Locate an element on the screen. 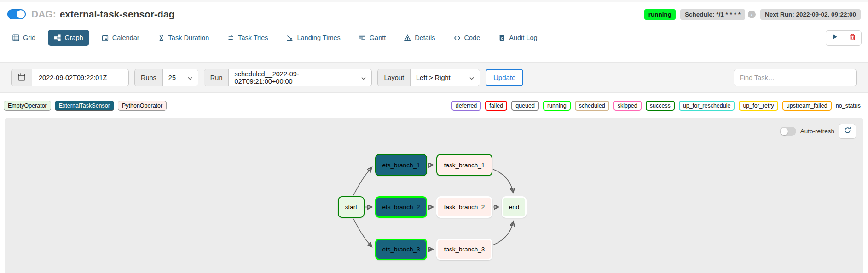 The image size is (868, 273). refresh-icon is located at coordinates (848, 131).